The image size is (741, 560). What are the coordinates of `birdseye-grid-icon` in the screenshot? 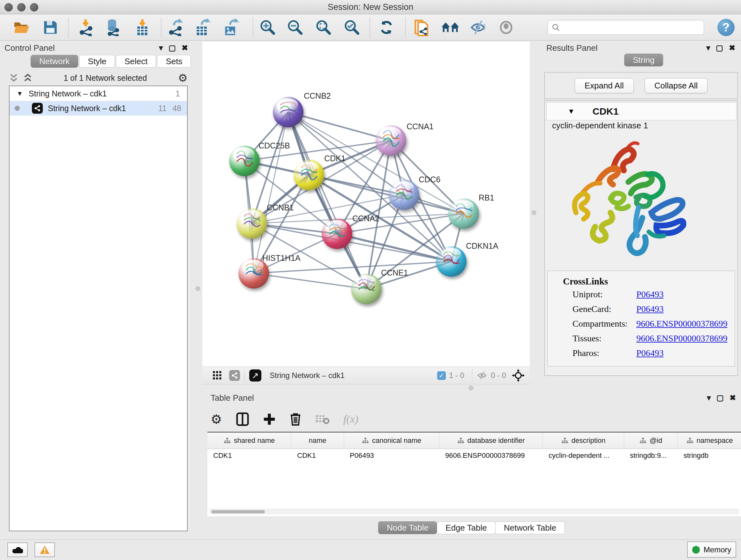 It's located at (217, 375).